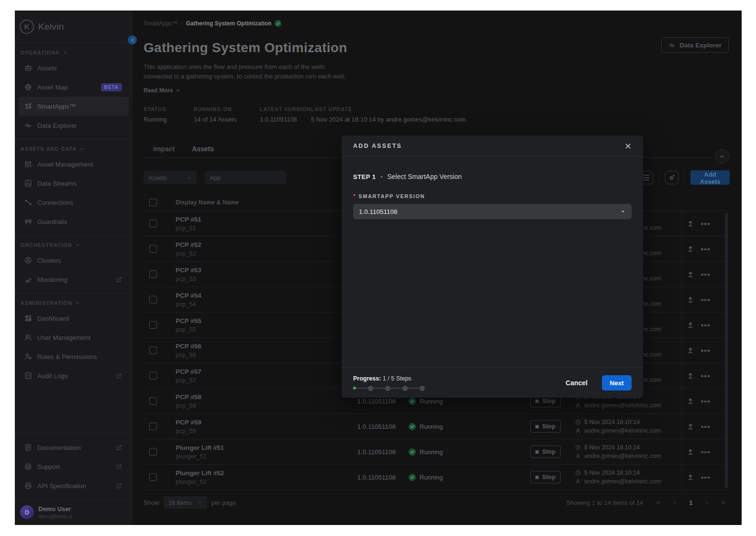 Image resolution: width=756 pixels, height=536 pixels. I want to click on nav-section-header: ADMINISTRATION, so click(74, 304).